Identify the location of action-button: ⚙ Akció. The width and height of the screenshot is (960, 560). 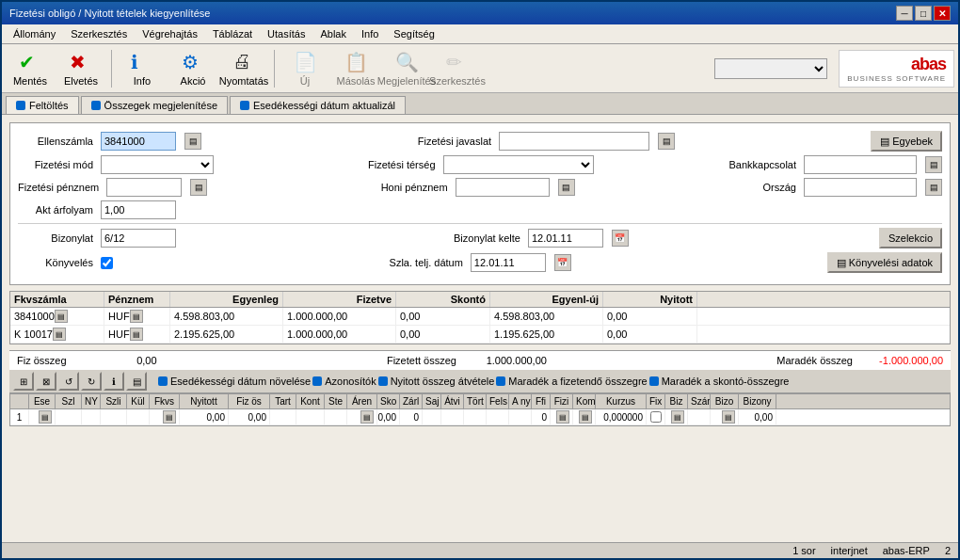
(193, 69).